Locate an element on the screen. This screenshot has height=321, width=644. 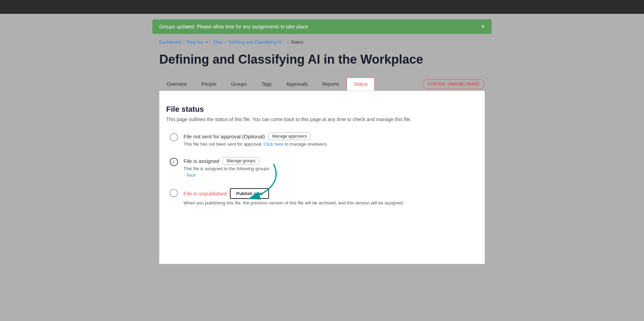
breadcrumb-file-name: Defining and Classifying Al... is located at coordinates (257, 42).